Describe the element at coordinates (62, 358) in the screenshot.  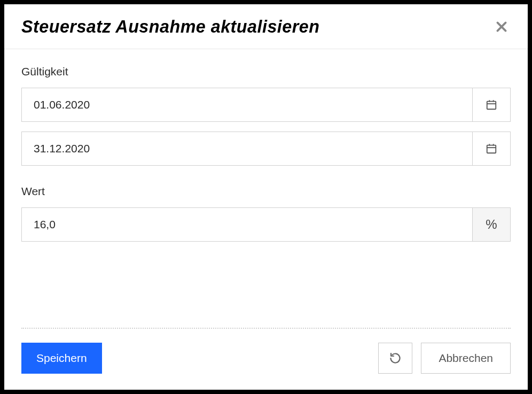
I see `save-button: Speichern` at that location.